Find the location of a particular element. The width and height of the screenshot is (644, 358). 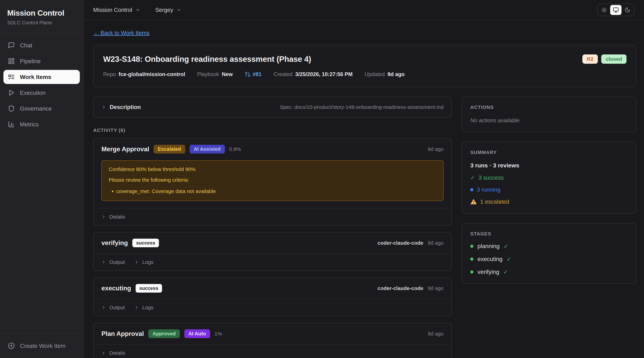

ai-assisted-badge: AI Assisted is located at coordinates (207, 149).